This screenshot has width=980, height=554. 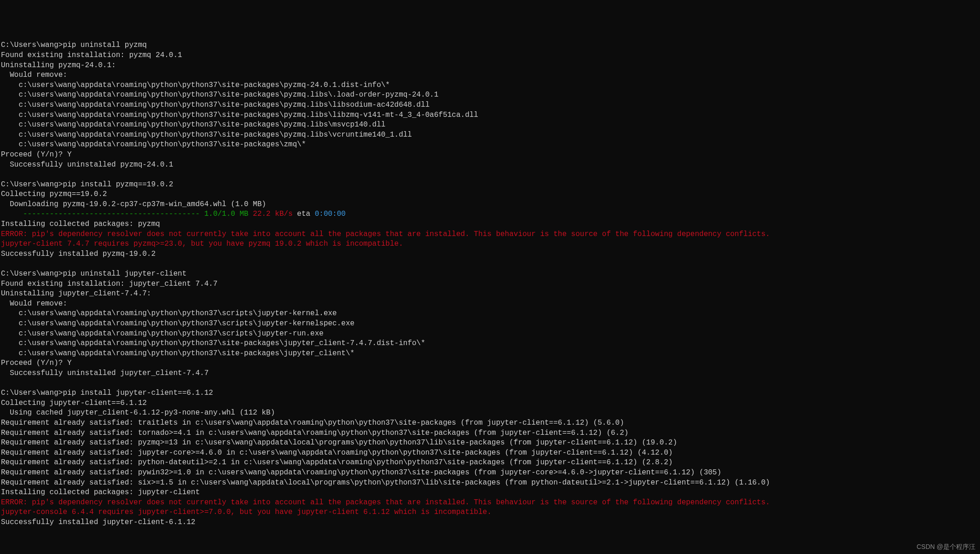 I want to click on terminal-line: Requirement already satisfied: pywin32>=…, so click(x=490, y=473).